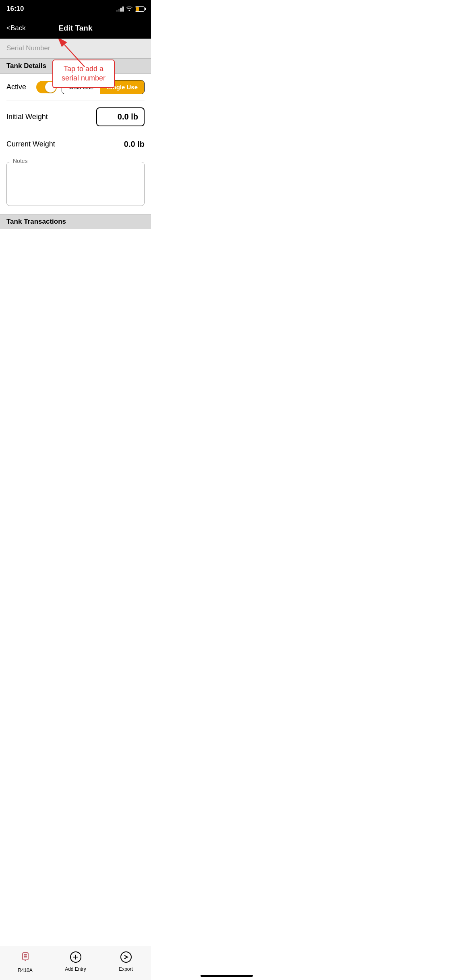 The height and width of the screenshot is (980, 453). What do you see at coordinates (75, 28) in the screenshot?
I see `page-title: Edit Tank` at bounding box center [75, 28].